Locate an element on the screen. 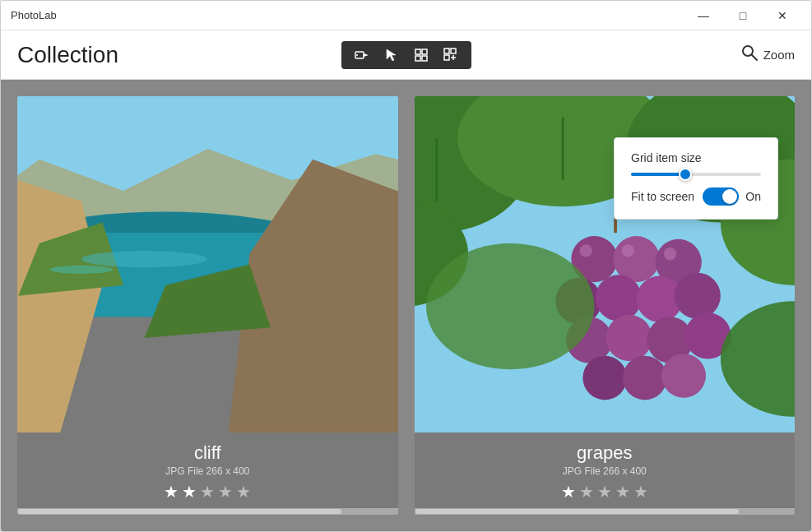 The height and width of the screenshot is (532, 812). title-bar-controls: — □ ✕ is located at coordinates (743, 16).